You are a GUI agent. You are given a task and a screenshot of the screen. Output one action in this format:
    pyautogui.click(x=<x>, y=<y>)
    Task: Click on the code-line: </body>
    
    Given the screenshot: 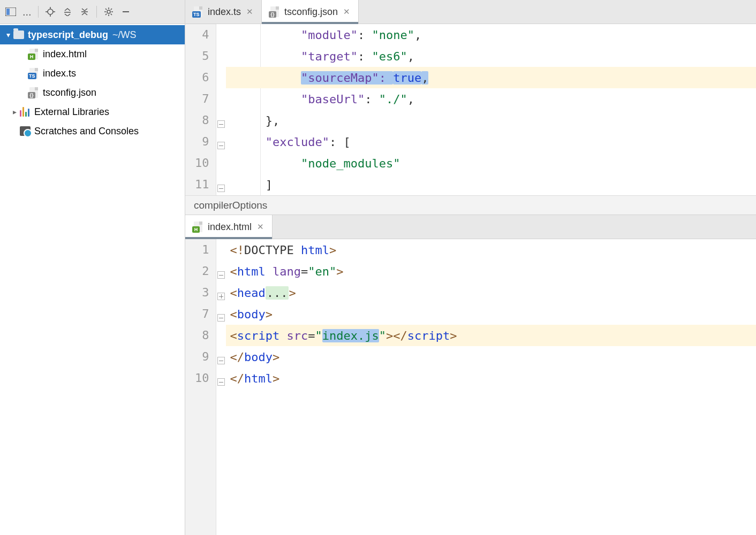 What is the action you would take?
    pyautogui.click(x=253, y=357)
    